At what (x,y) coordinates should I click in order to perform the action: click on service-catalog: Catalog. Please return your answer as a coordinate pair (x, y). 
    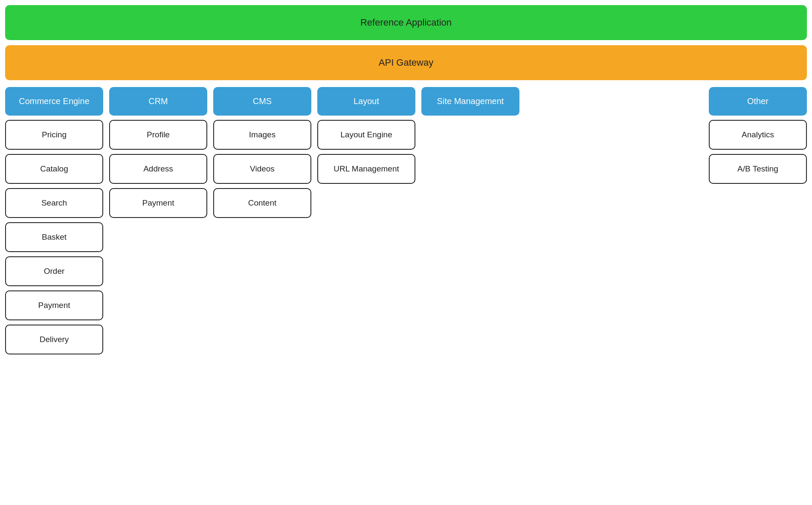
    Looking at the image, I should click on (54, 169).